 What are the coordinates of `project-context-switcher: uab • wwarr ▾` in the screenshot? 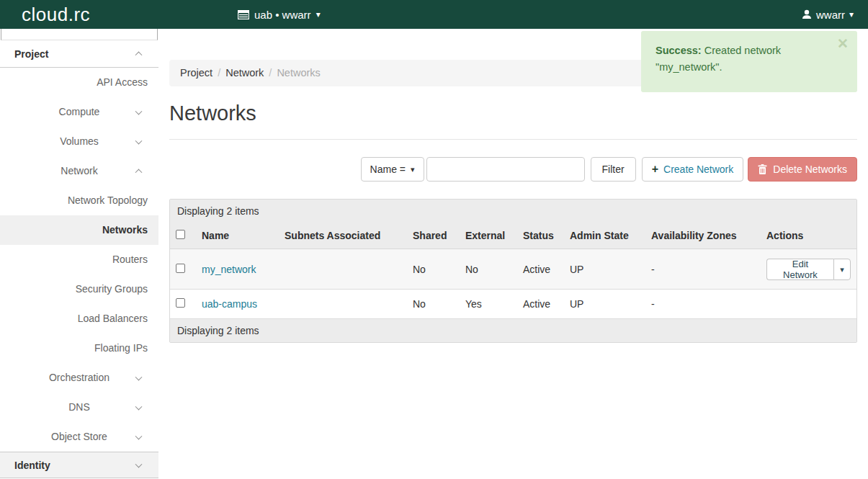 It's located at (279, 14).